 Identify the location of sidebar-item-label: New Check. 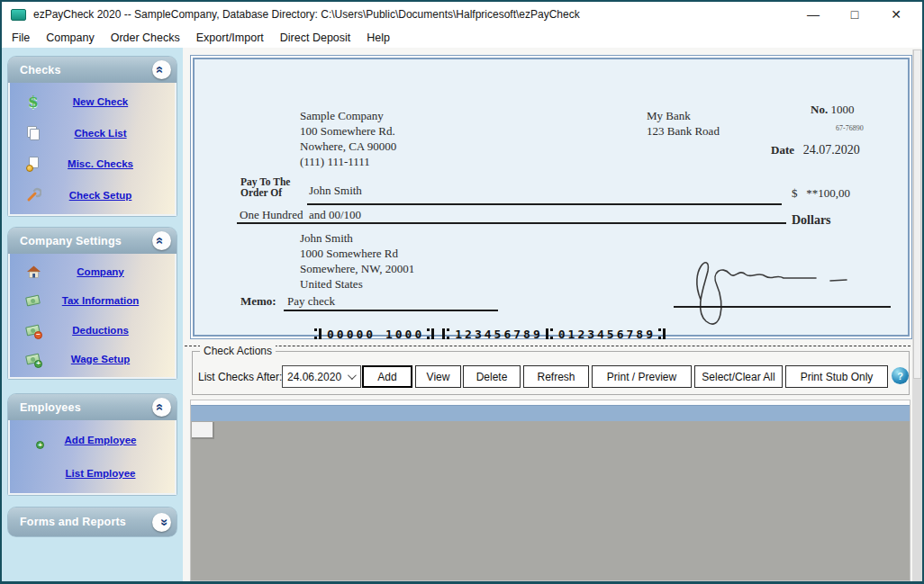
(101, 102).